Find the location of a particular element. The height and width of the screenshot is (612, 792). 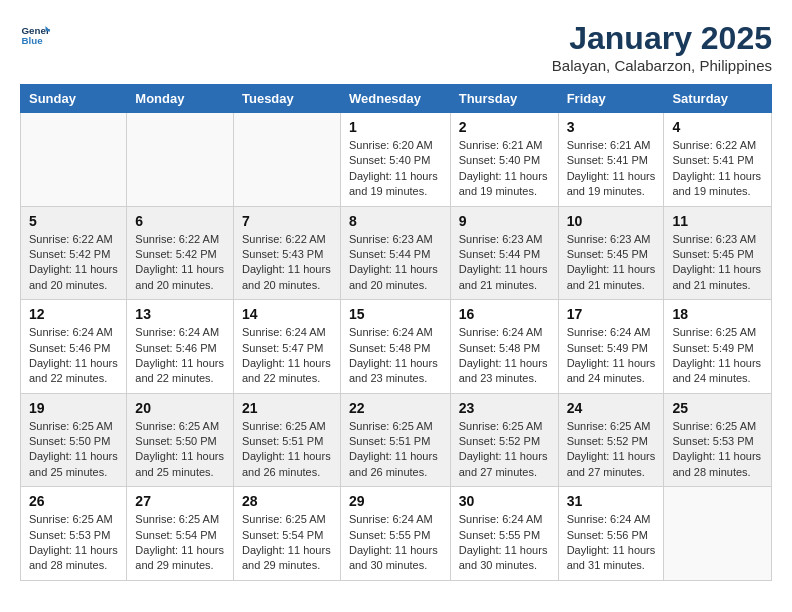

weekday-header-row: SundayMondayTuesdayWednesdayThursdayFrid… is located at coordinates (396, 99).